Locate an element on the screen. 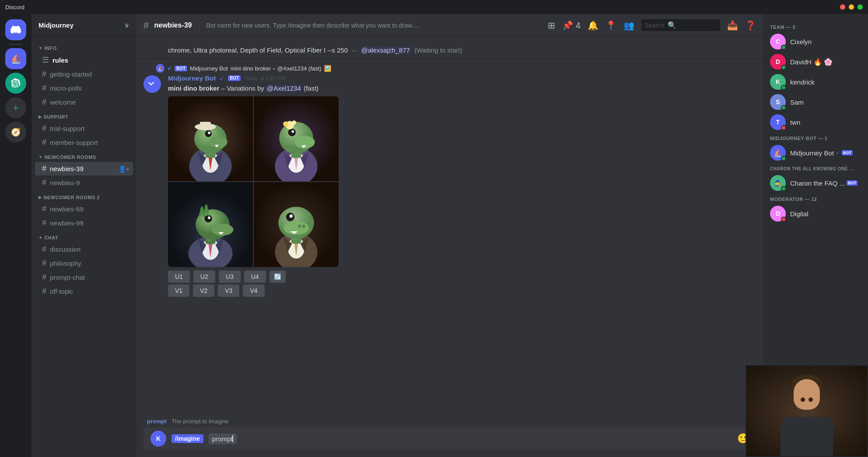  member-avatar-twn: T is located at coordinates (778, 122).